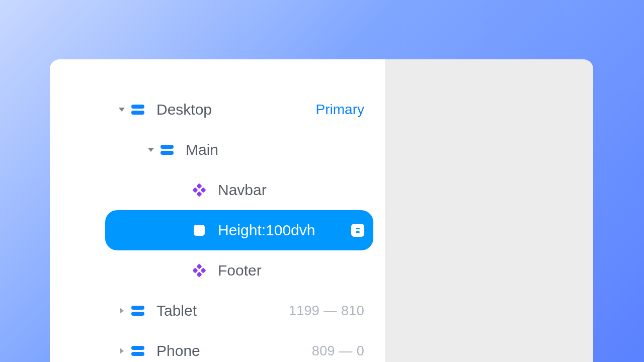 The height and width of the screenshot is (362, 644). Describe the element at coordinates (358, 230) in the screenshot. I see `note-icon` at that location.